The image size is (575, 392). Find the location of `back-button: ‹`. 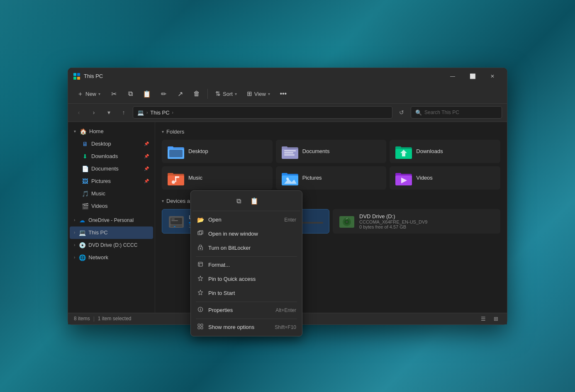

back-button: ‹ is located at coordinates (79, 112).